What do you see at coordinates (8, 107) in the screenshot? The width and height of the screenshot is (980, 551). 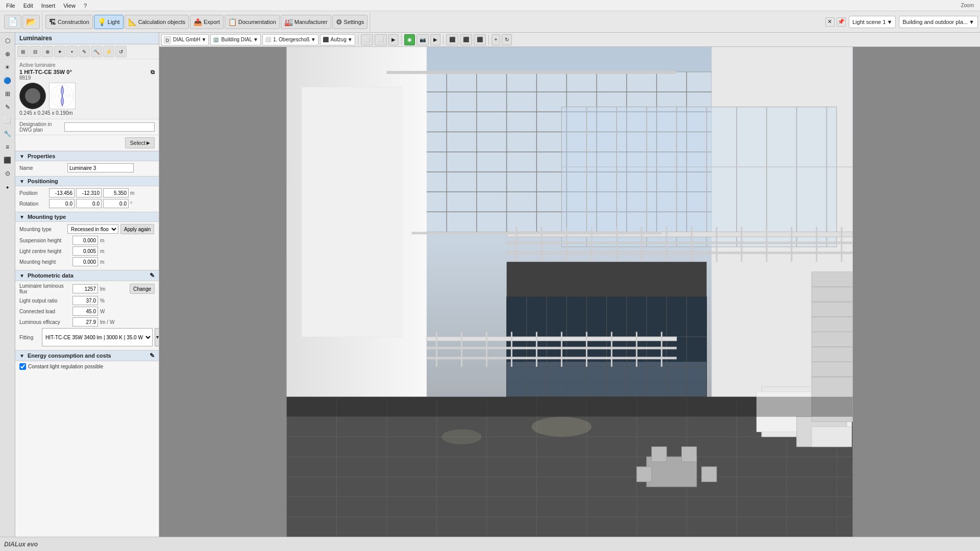 I see `left-tool-6: ✎` at bounding box center [8, 107].